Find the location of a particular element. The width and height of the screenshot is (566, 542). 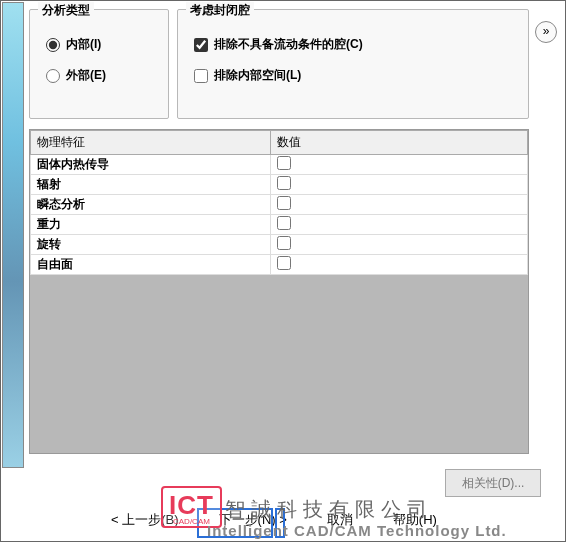

prev-button: < 上一步(B) is located at coordinates (145, 520).